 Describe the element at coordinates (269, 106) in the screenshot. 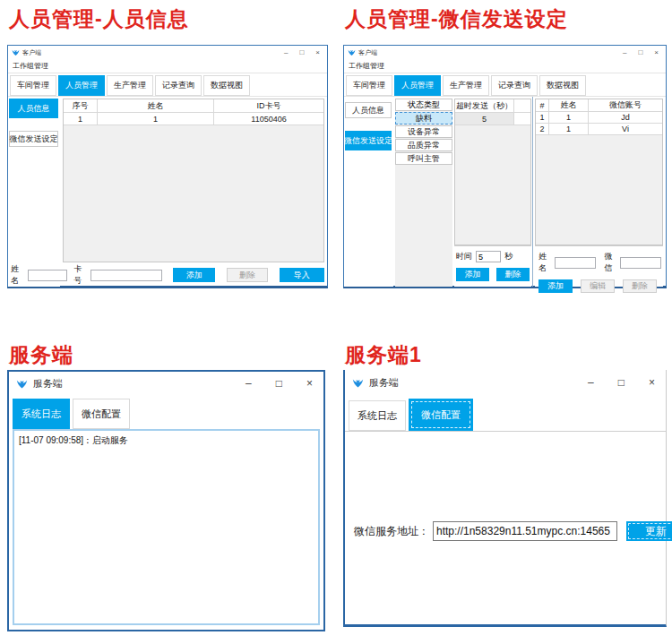

I see `col-header-id-card: ID卡号` at that location.